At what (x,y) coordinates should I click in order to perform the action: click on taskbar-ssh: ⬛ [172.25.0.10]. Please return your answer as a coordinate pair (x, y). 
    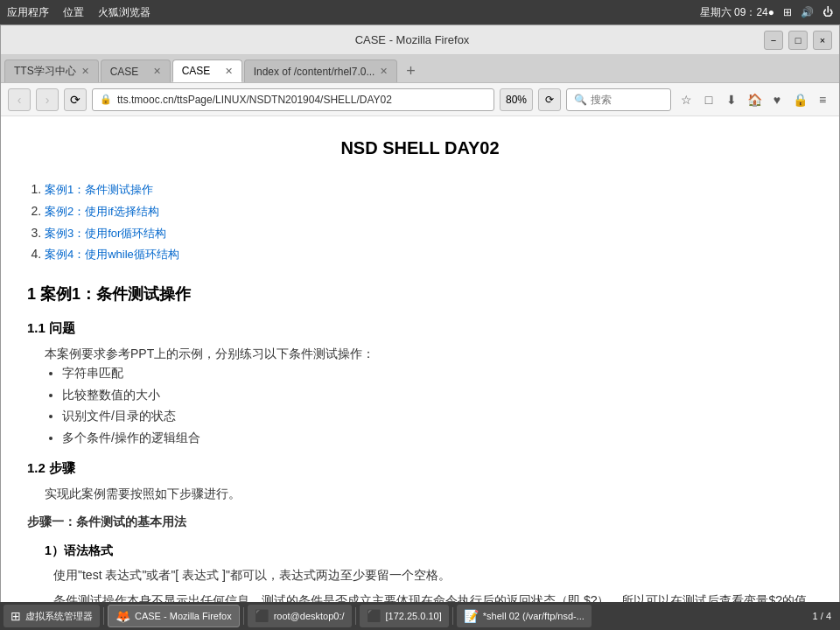
    Looking at the image, I should click on (404, 616).